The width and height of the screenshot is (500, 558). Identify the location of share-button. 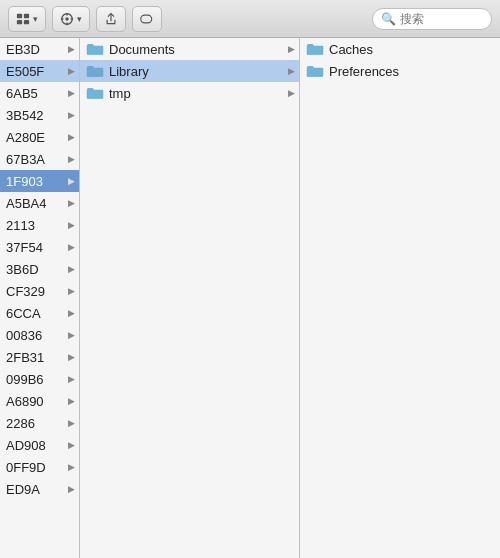
(111, 19).